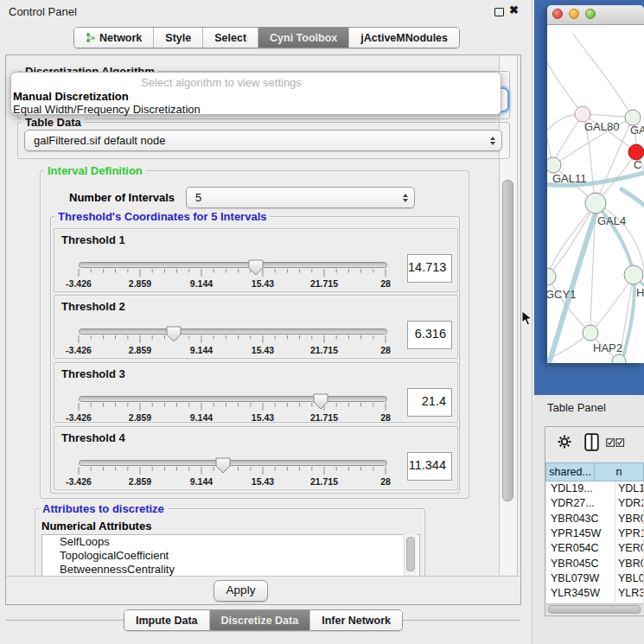 Image resolution: width=644 pixels, height=644 pixels. What do you see at coordinates (562, 294) in the screenshot?
I see `network-node-label: GCY1` at bounding box center [562, 294].